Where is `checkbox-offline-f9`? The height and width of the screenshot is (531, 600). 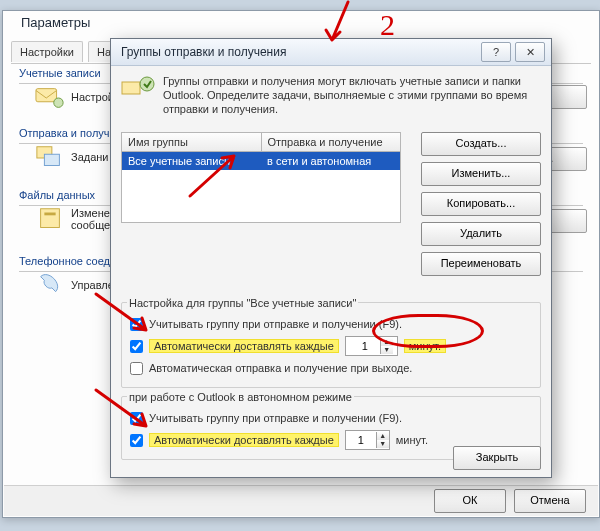
checkbox-offline-f9 is located at coordinates (136, 418).